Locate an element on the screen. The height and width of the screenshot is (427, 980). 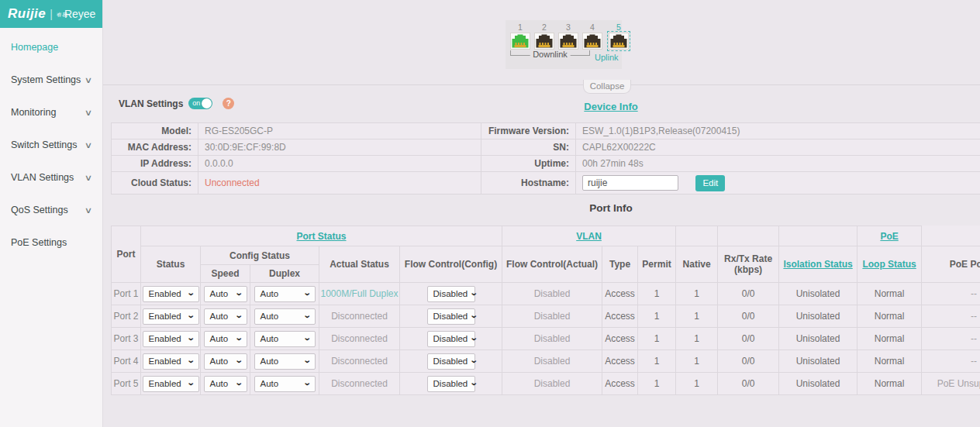
loop-status-link: Loop Status is located at coordinates (890, 265).